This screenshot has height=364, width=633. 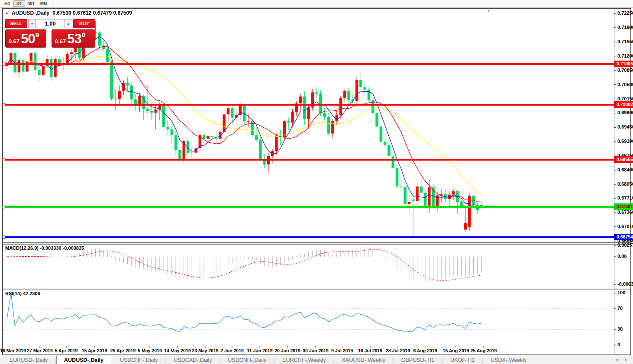 I want to click on buy-price-big: 53, so click(x=74, y=39).